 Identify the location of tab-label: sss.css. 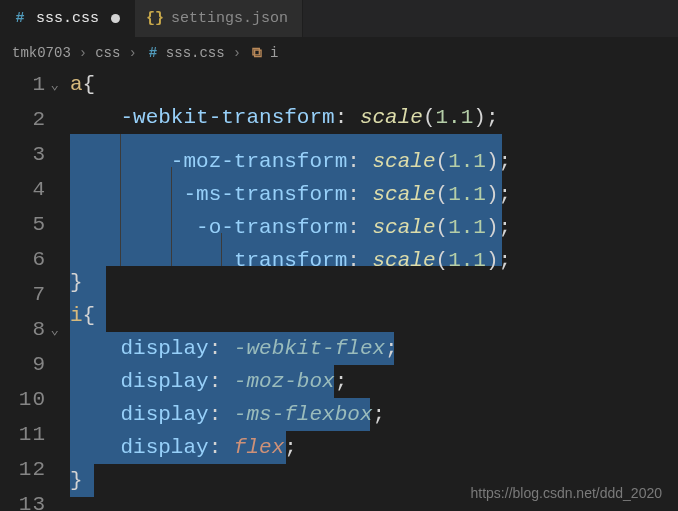
(68, 18).